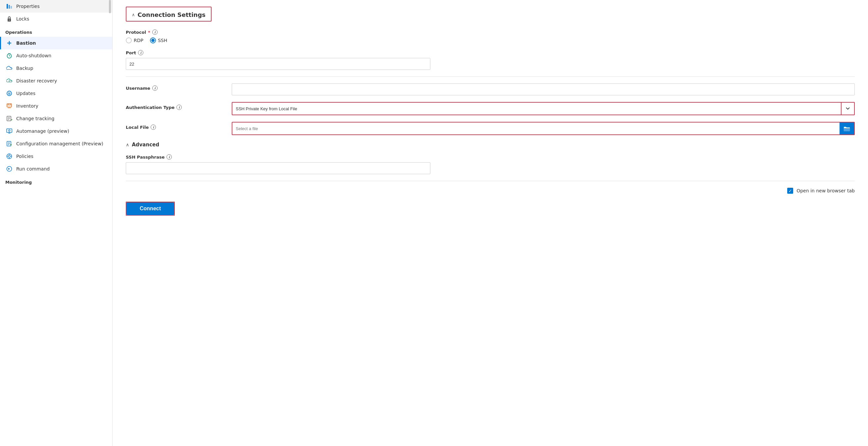  Describe the element at coordinates (153, 40) in the screenshot. I see `ssh-radio` at that location.